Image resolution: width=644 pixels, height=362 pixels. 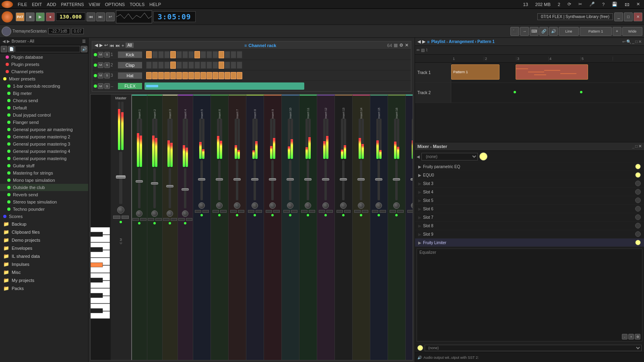 I want to click on ins8-fader-knob, so click(x=255, y=179).